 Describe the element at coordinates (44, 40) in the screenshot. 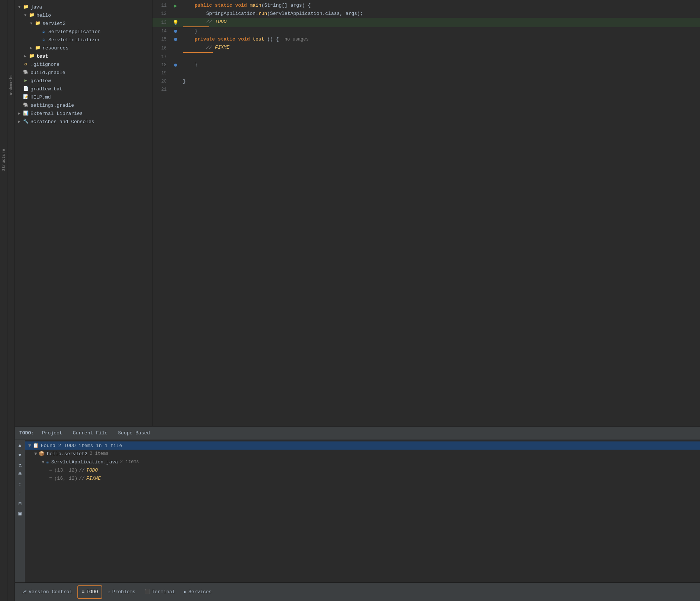

I see `java-icon-servletinit: ☕` at that location.